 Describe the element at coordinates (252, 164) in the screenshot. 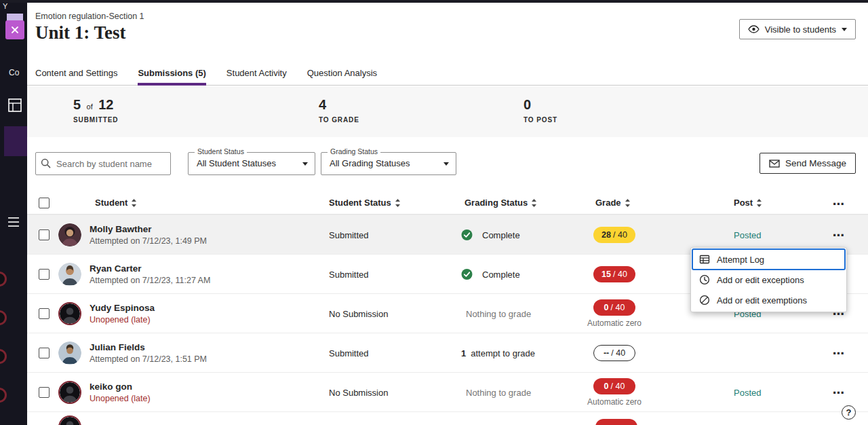

I see `student-status-dropdown: Student Status All Student Statuses` at that location.